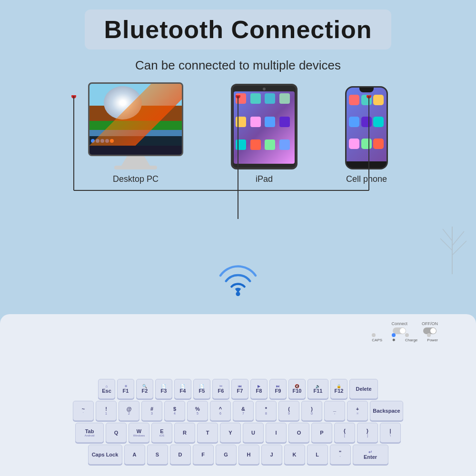 The width and height of the screenshot is (476, 476). What do you see at coordinates (238, 455) in the screenshot?
I see `asdf-row: Caps Lock A S D F G H J K L "' ↵Enter` at bounding box center [238, 455].